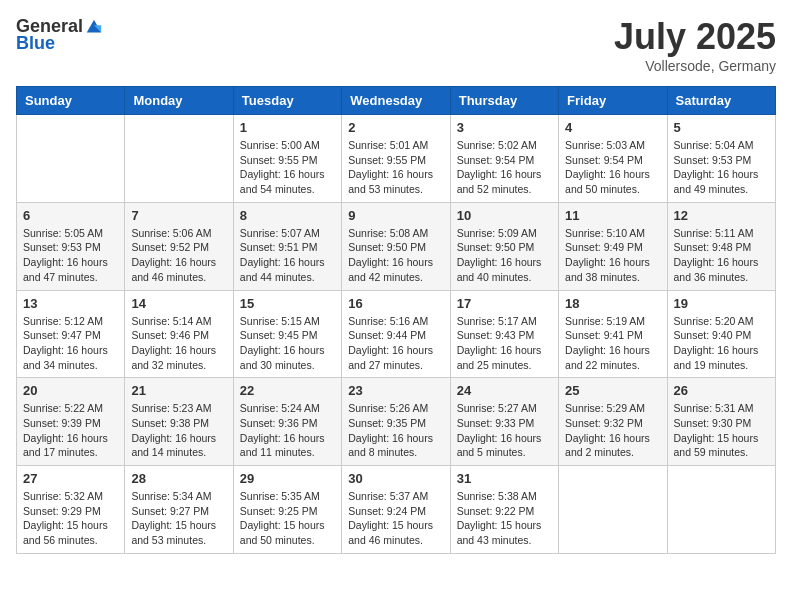 This screenshot has height=612, width=792. Describe the element at coordinates (396, 45) in the screenshot. I see `page-header: General Blue July 2025 Vollersode, Germa…` at that location.